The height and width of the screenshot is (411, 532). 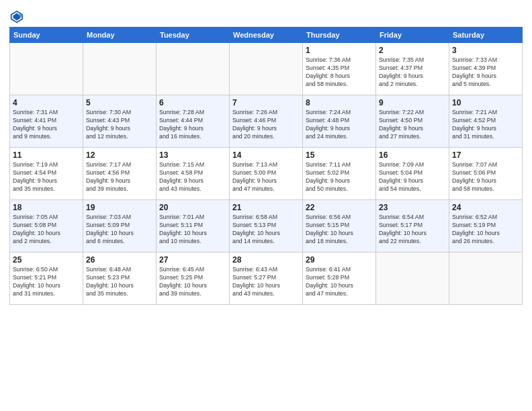 What do you see at coordinates (46, 155) in the screenshot?
I see `day-number: 11` at bounding box center [46, 155].